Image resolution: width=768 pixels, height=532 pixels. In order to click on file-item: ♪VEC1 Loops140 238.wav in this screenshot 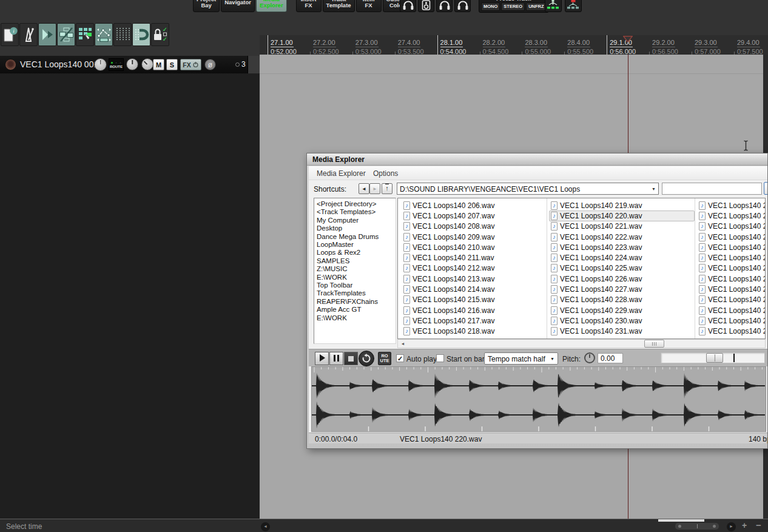, I will do `click(732, 268)`.